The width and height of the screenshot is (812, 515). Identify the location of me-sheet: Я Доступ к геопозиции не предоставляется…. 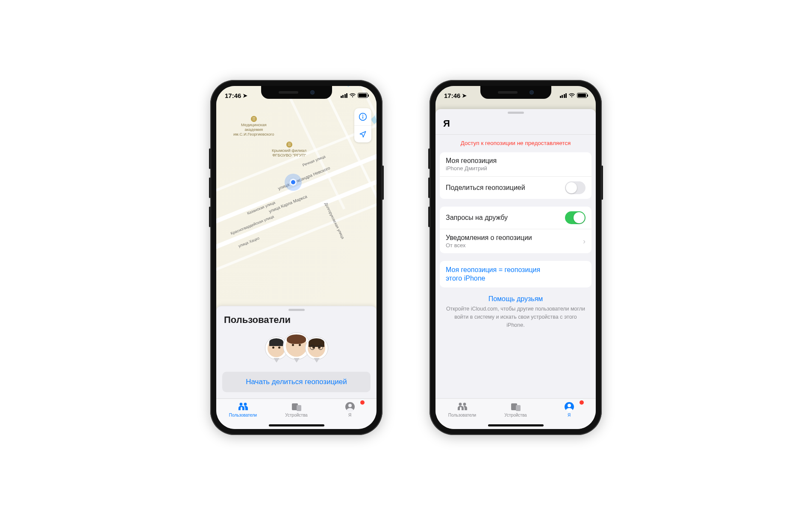
(515, 254).